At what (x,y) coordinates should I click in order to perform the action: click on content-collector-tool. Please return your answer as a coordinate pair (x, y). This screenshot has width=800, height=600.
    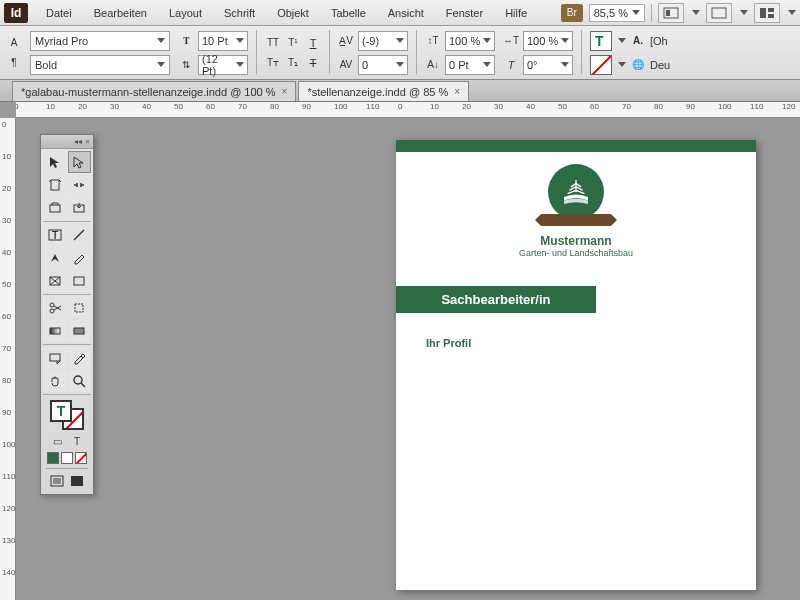
    Looking at the image, I should click on (55, 208).